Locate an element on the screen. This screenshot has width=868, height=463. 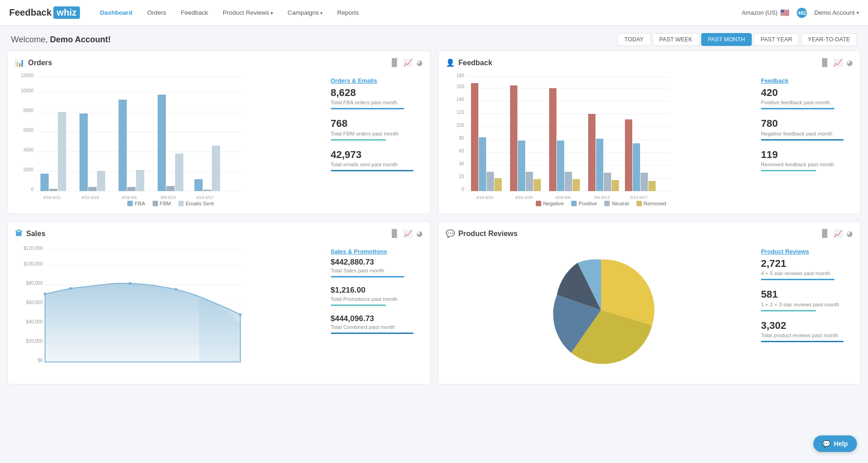
feedback-pie-chart-icon: ◕ is located at coordinates (850, 62).